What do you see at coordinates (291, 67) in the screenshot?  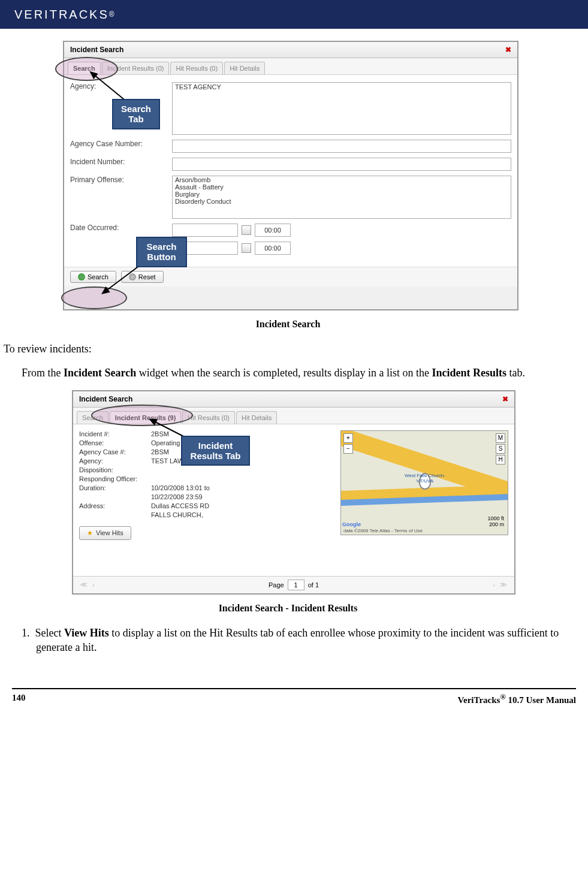 I see `widget1-tabs: Search Incident Results (0) Hit Results …` at bounding box center [291, 67].